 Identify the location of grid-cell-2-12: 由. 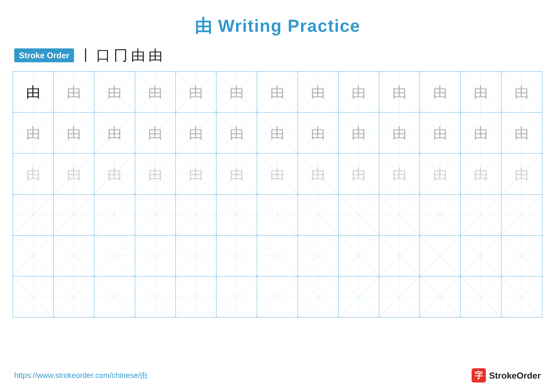
(522, 174).